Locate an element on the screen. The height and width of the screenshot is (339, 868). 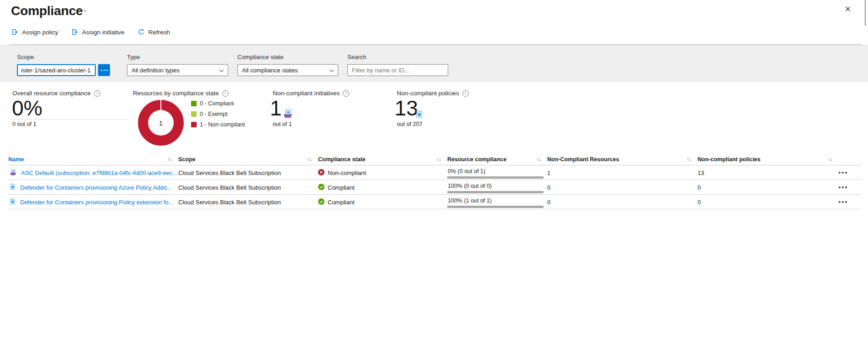
assignment-link: ASC Default (subscription: e7f88b1a-04fc… is located at coordinates (99, 173).